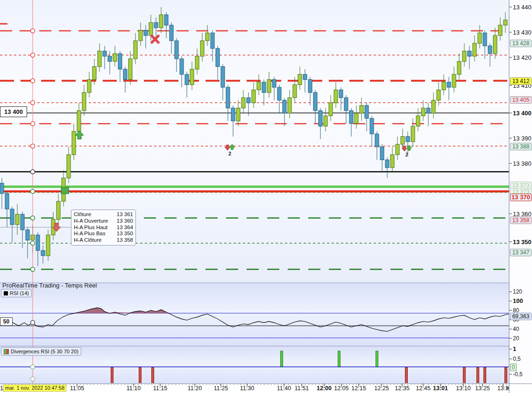  What do you see at coordinates (521, 316) in the screenshot?
I see `rsi-current-value: 69,363` at bounding box center [521, 316].